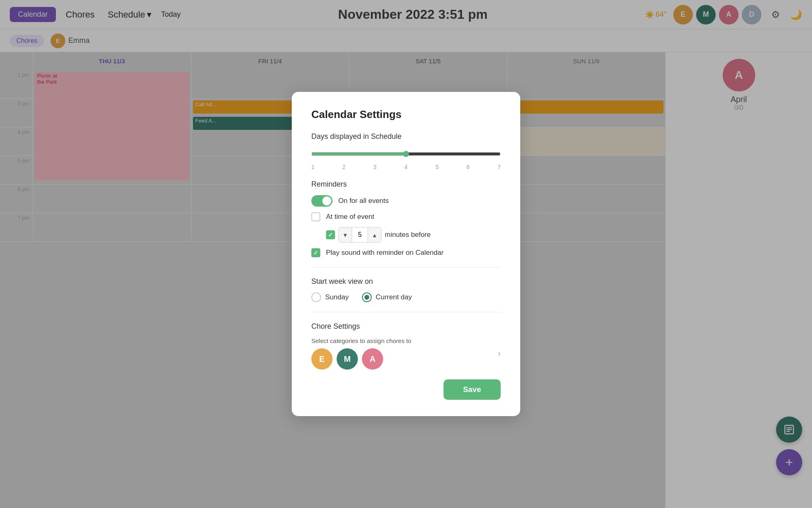 This screenshot has width=812, height=508. Describe the element at coordinates (406, 312) in the screenshot. I see `chore-section-divider` at that location.